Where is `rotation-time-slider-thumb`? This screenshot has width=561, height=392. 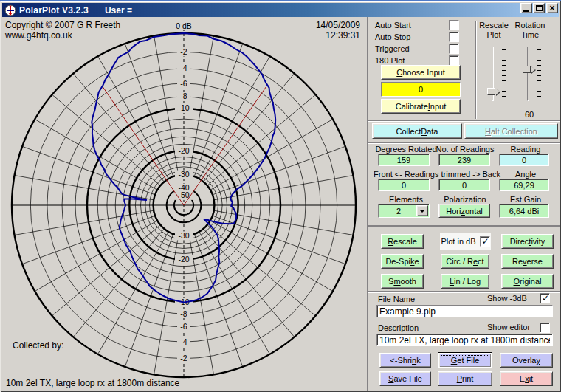
rotation-time-slider-thumb is located at coordinates (527, 69).